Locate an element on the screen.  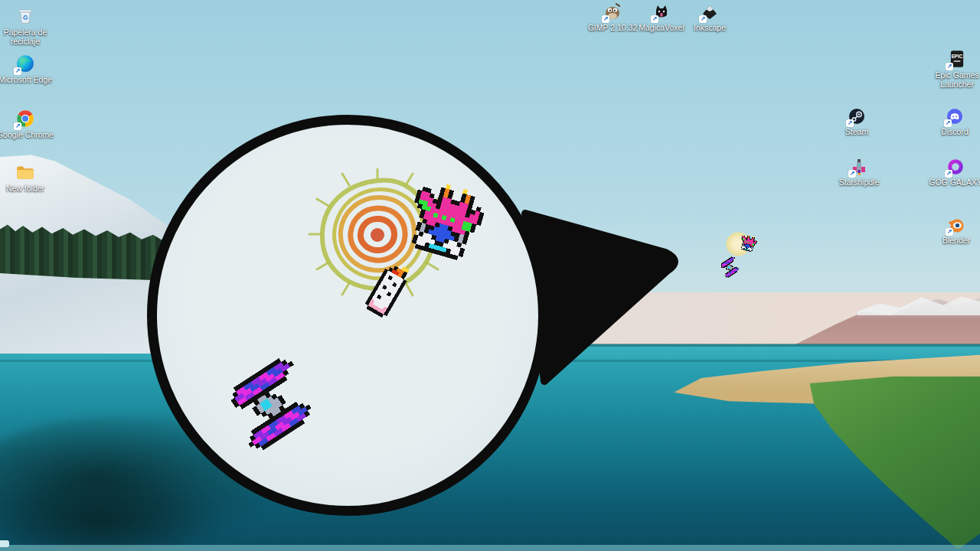
epic-logo-text: EPIC is located at coordinates (957, 57).